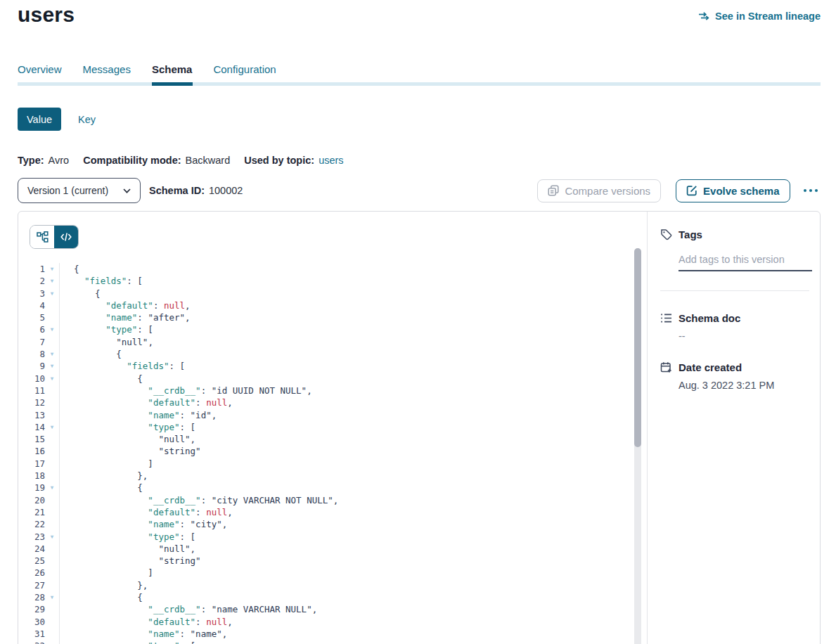 Image resolution: width=836 pixels, height=644 pixels. What do you see at coordinates (32, 475) in the screenshot?
I see `line-number: 18` at bounding box center [32, 475].